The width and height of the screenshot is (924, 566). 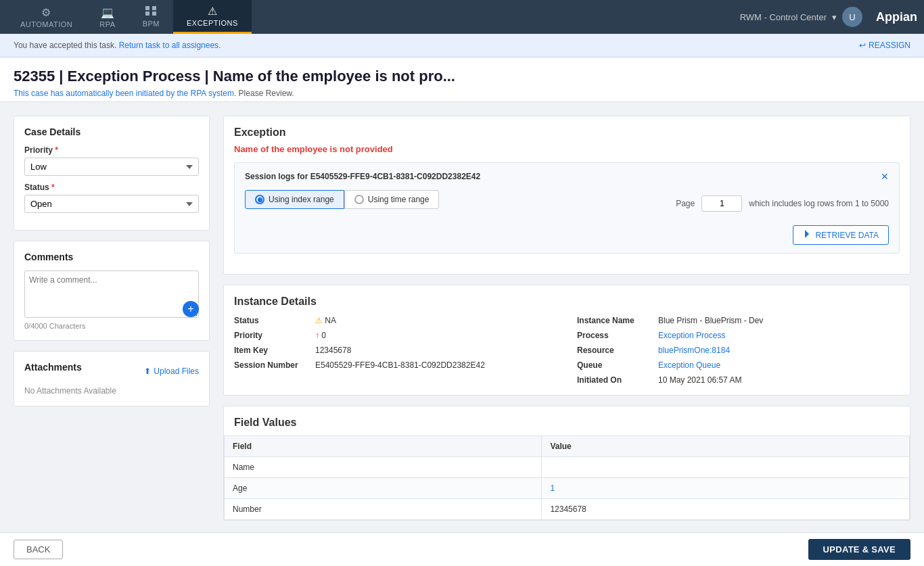 What do you see at coordinates (841, 235) in the screenshot?
I see `retrieve-data-button: RETRIEVE DATA` at bounding box center [841, 235].